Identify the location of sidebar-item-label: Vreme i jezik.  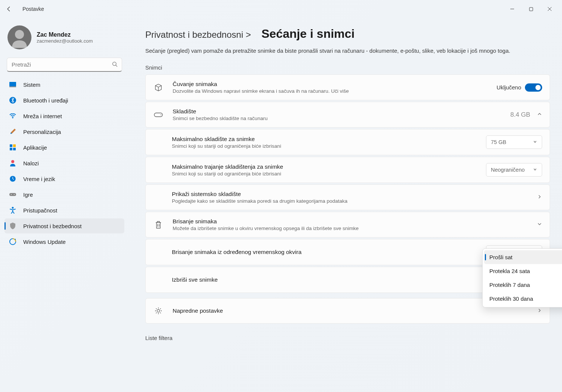
(39, 179).